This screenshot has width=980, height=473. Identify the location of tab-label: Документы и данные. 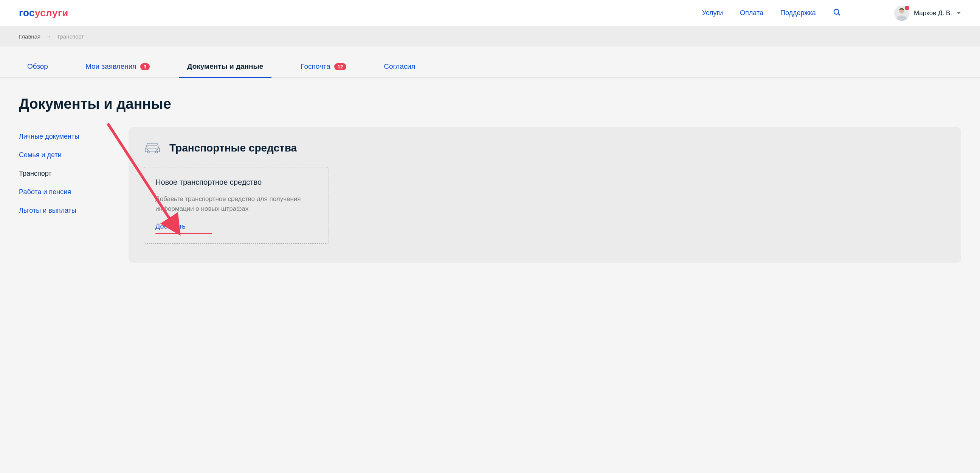
(225, 67).